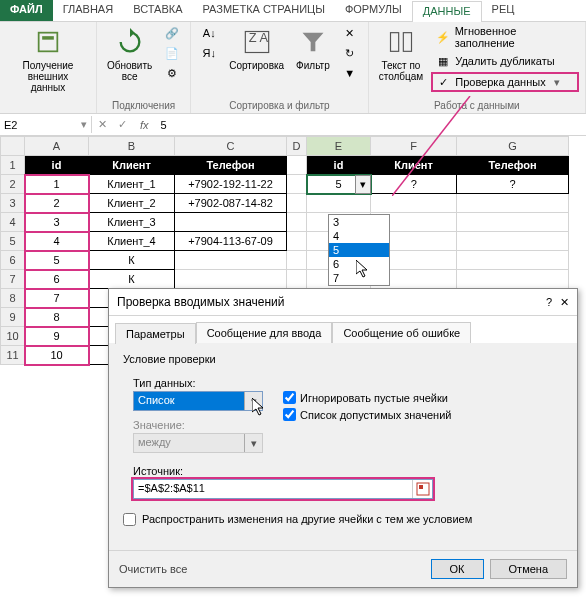 The image size is (586, 614). I want to click on dropdown-item: 3, so click(359, 222).